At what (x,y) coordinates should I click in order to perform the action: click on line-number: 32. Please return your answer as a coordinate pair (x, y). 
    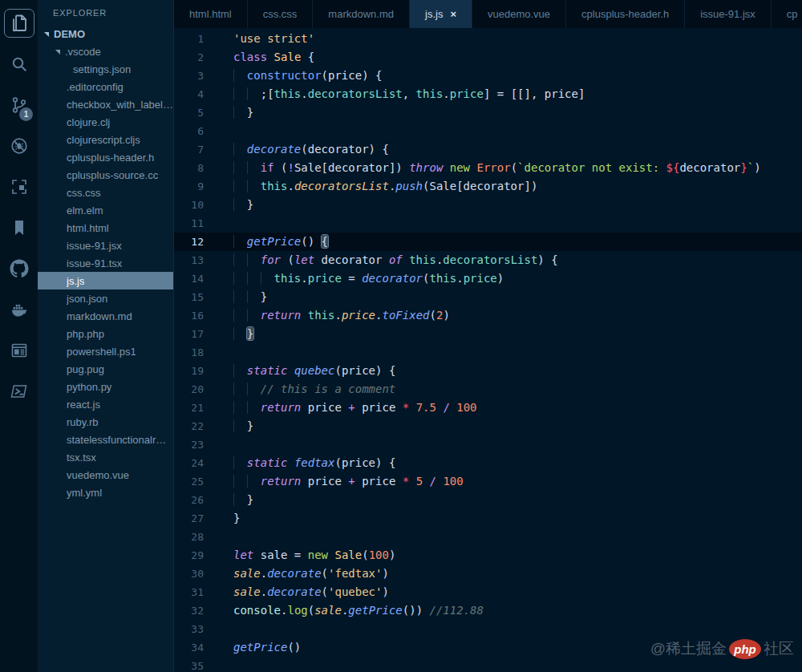
    Looking at the image, I should click on (194, 611).